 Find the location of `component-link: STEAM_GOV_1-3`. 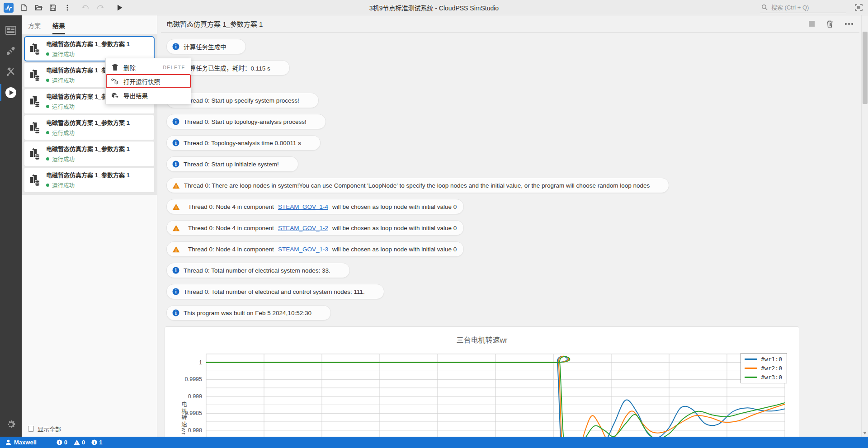

component-link: STEAM_GOV_1-3 is located at coordinates (303, 250).